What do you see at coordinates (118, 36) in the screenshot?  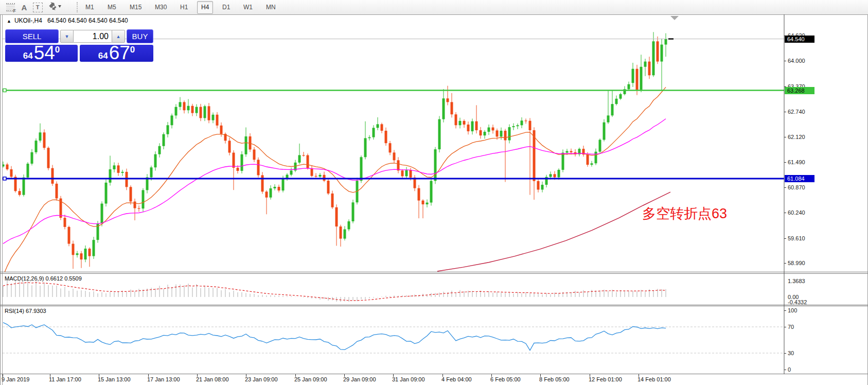 I see `volume-increase-button: ▲` at bounding box center [118, 36].